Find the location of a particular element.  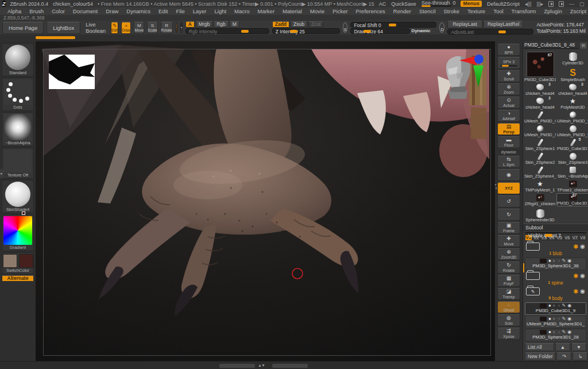

lightbox-drag-bar is located at coordinates (55, 38).